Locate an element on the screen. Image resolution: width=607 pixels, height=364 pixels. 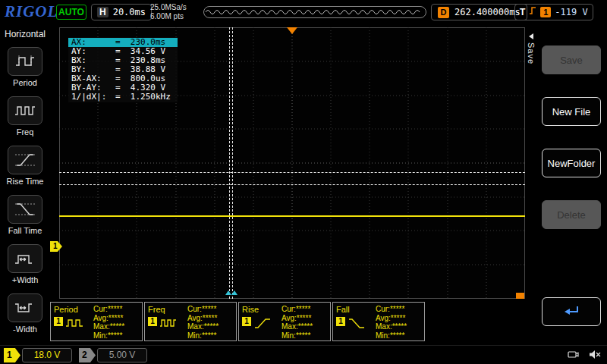
sidebar-item-label: Fall Time is located at coordinates (25, 231).